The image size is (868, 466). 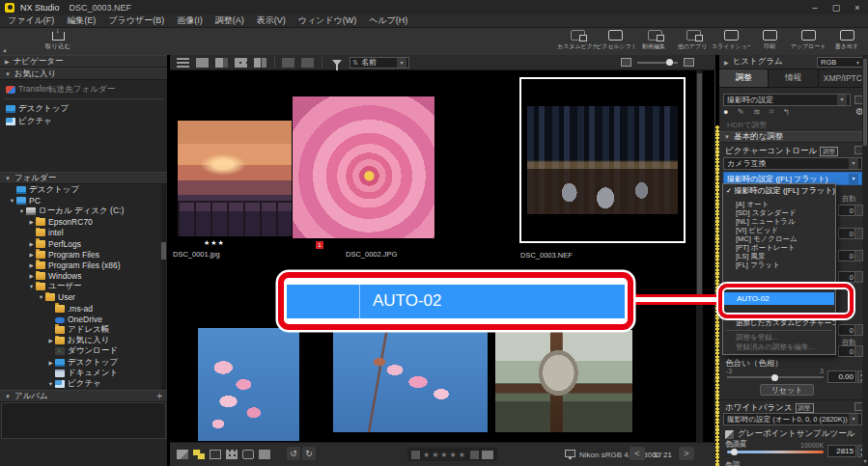 What do you see at coordinates (689, 62) in the screenshot?
I see `large-thumbnail-icon` at bounding box center [689, 62].